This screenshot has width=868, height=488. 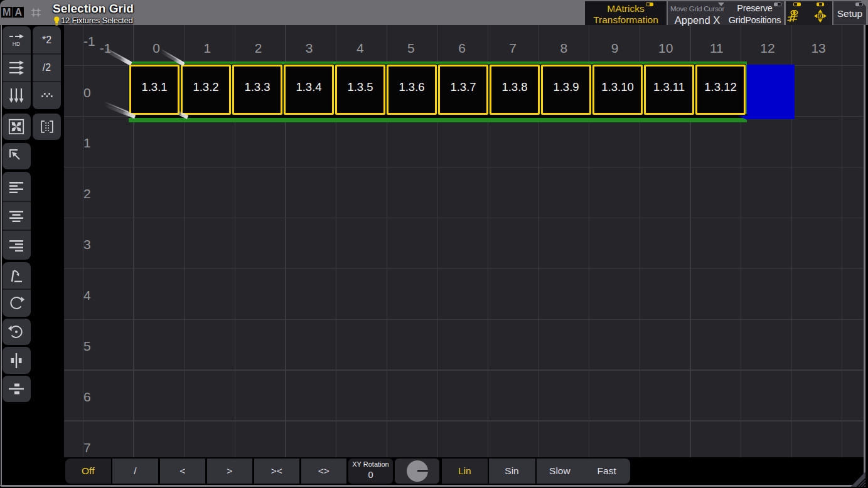 What do you see at coordinates (16, 43) in the screenshot?
I see `svg-text: HD` at bounding box center [16, 43].